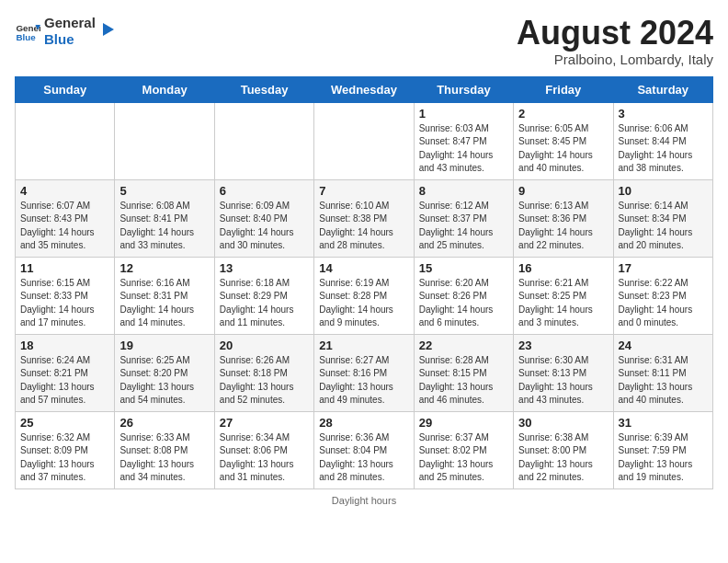 The image size is (728, 563). Describe the element at coordinates (664, 191) in the screenshot. I see `day-number: 10` at that location.